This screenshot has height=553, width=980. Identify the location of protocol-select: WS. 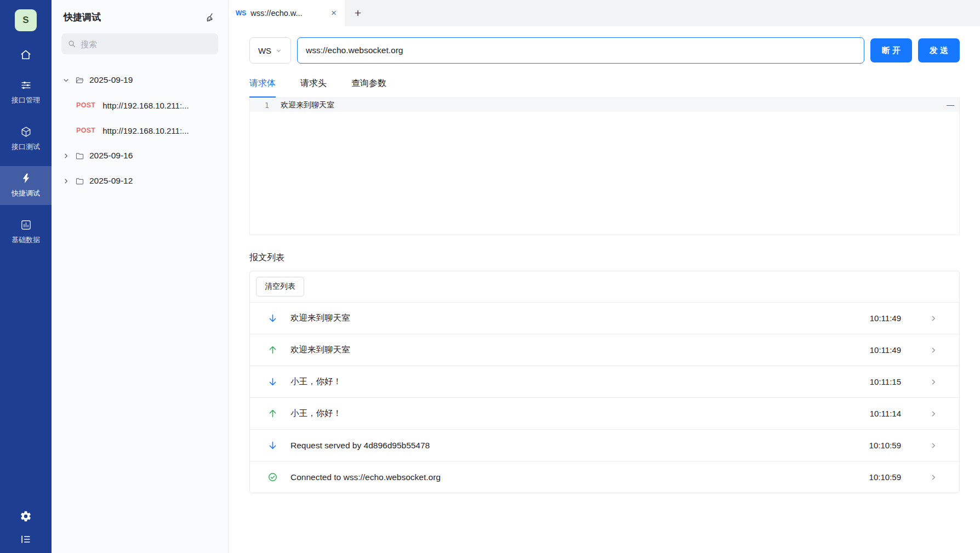
(270, 50).